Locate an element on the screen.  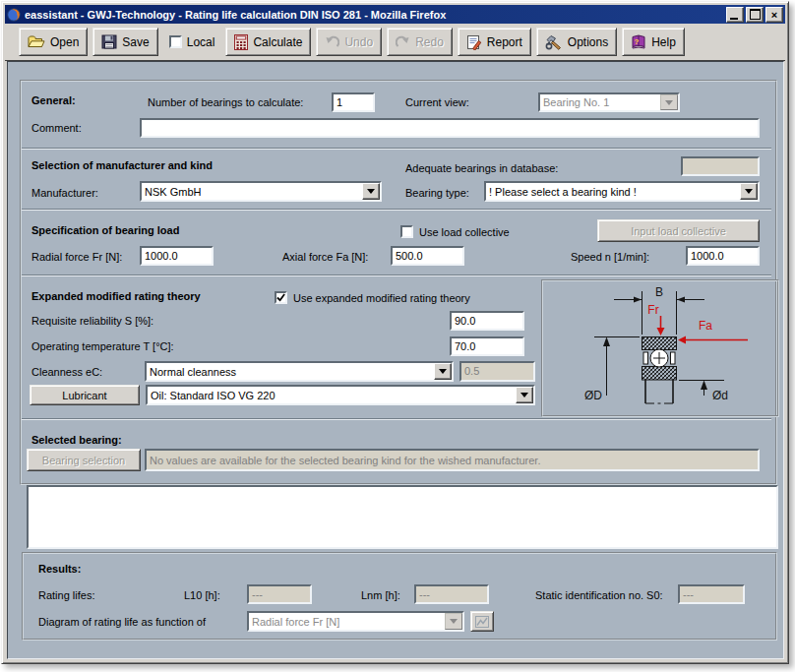
input-load-collective-label: Input load collective is located at coordinates (679, 231).